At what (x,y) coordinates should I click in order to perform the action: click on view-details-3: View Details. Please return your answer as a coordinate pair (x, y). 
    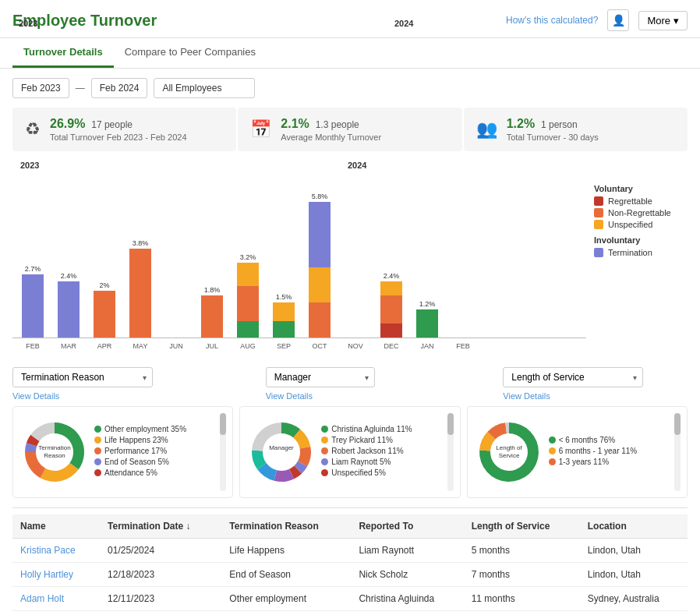
    Looking at the image, I should click on (596, 396).